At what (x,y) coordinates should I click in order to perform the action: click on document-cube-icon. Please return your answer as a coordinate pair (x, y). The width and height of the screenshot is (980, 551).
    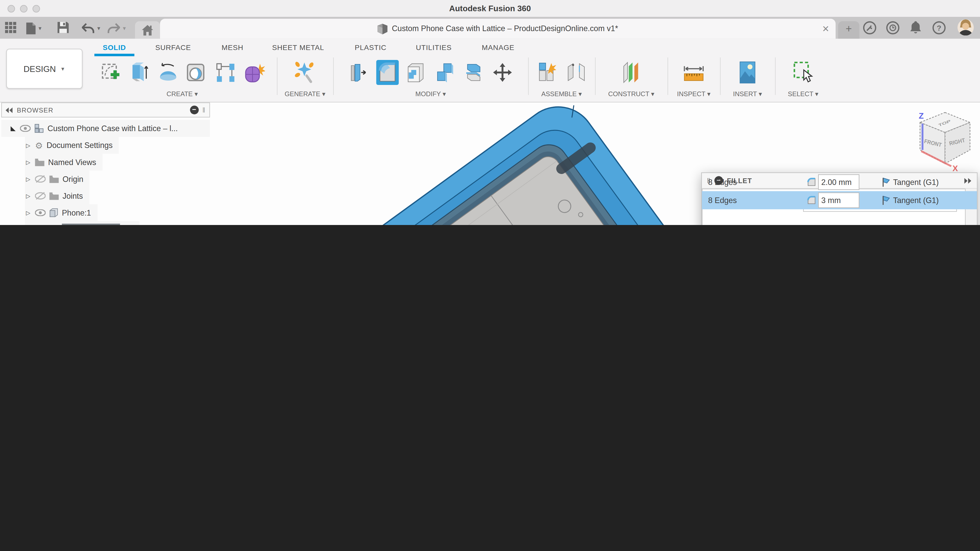
    Looking at the image, I should click on (382, 29).